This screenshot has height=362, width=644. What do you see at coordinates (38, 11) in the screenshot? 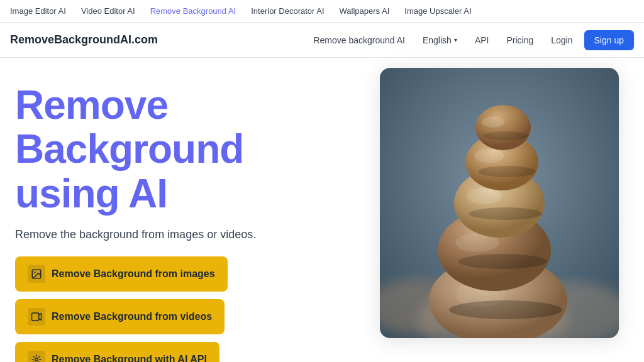
I see `top-nav-image-editor: Image Editor AI` at bounding box center [38, 11].